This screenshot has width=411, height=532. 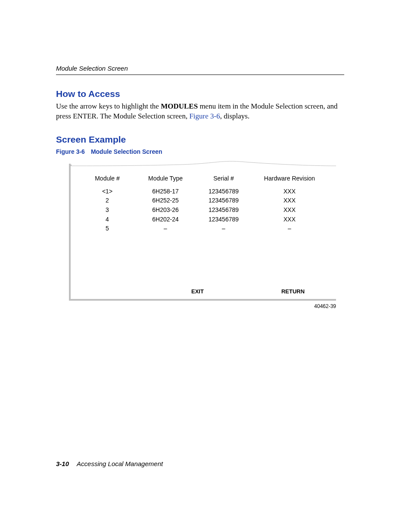 What do you see at coordinates (107, 229) in the screenshot?
I see `cell-module-no: 5` at bounding box center [107, 229].